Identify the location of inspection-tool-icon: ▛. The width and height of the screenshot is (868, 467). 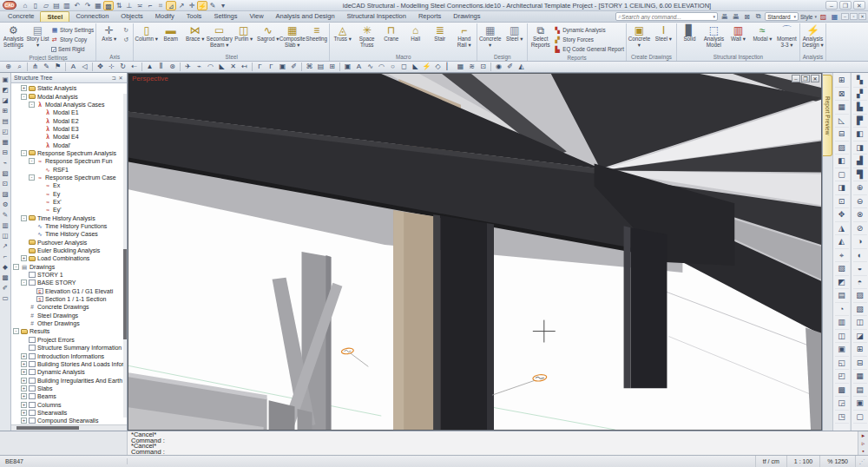
(860, 122).